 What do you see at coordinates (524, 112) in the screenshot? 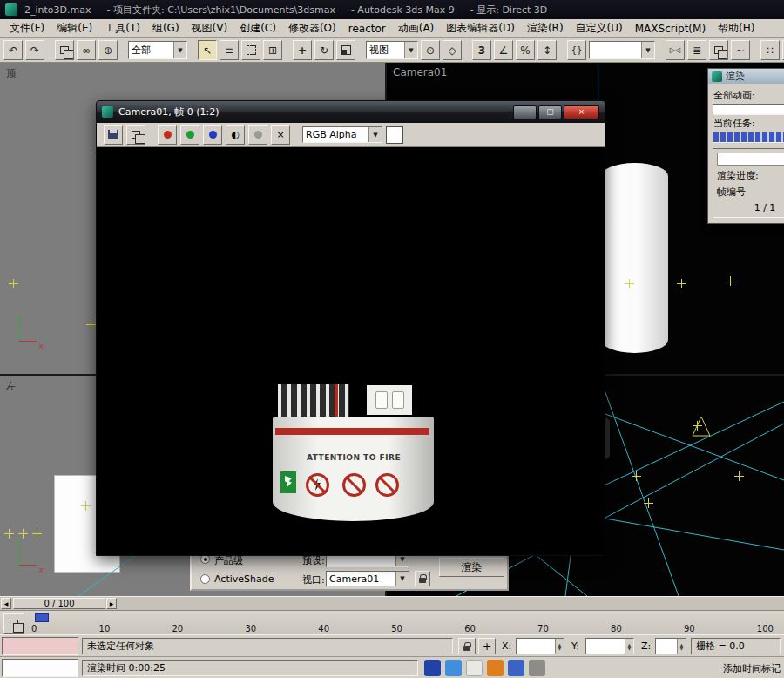
I see `minimize-button: –` at bounding box center [524, 112].